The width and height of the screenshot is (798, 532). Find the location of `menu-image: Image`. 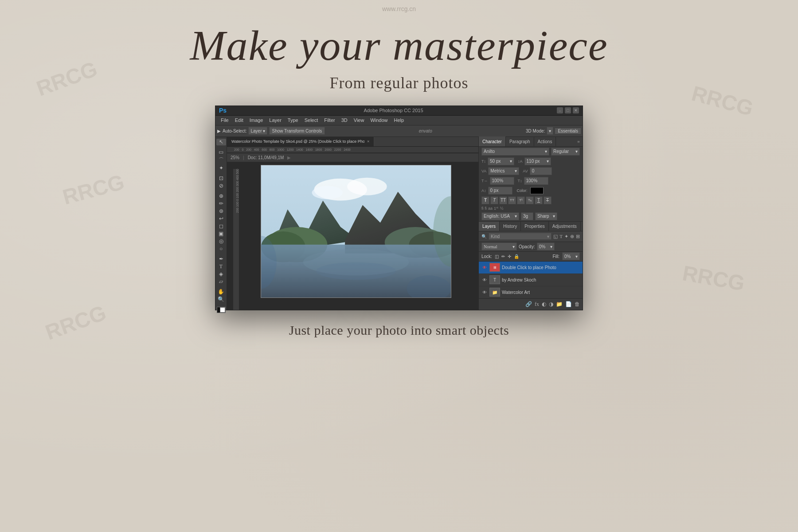

menu-image: Image is located at coordinates (256, 120).